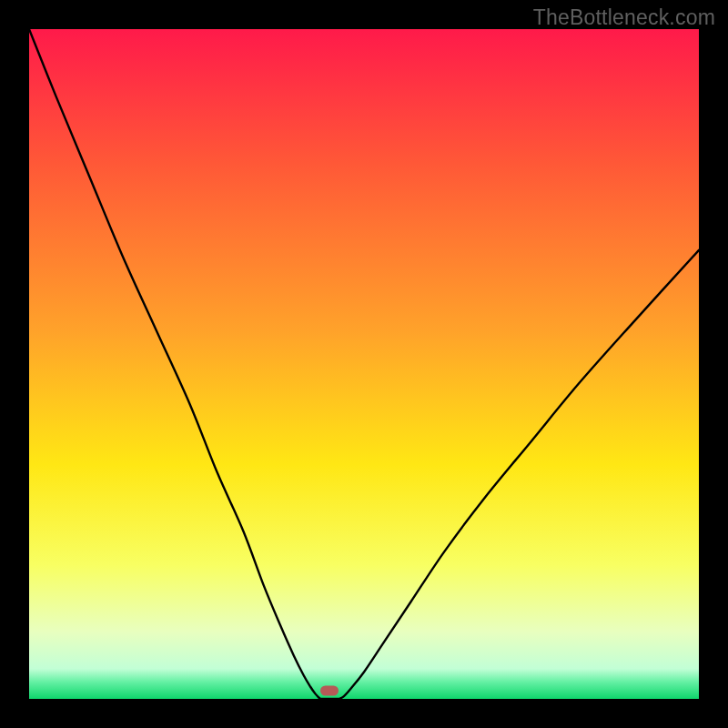 This screenshot has height=728, width=728. What do you see at coordinates (624, 18) in the screenshot?
I see `watermark-text: TheBottleneck.com` at bounding box center [624, 18].